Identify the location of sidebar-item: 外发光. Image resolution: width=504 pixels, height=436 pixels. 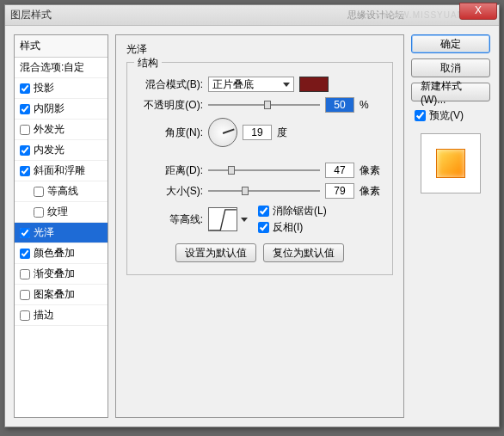
(61, 130).